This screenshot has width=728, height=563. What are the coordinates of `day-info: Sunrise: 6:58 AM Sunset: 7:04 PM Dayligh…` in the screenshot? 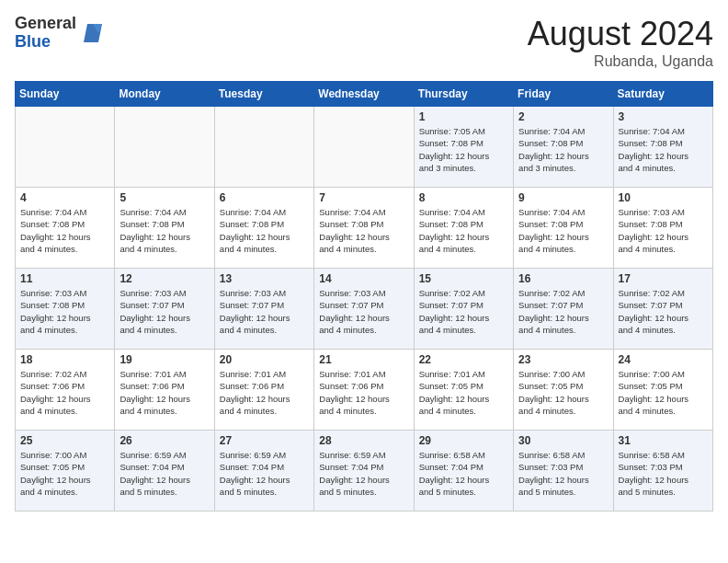 It's located at (463, 473).